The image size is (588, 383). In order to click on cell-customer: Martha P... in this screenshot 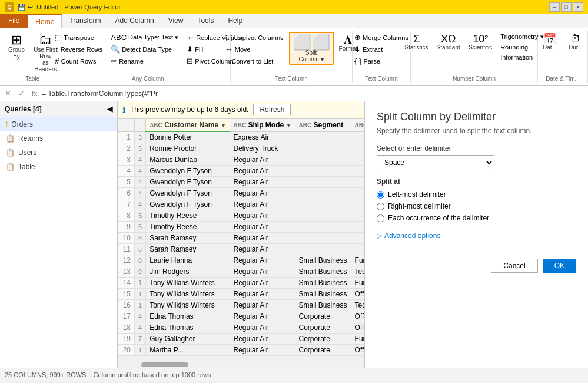, I will do `click(188, 350)`.